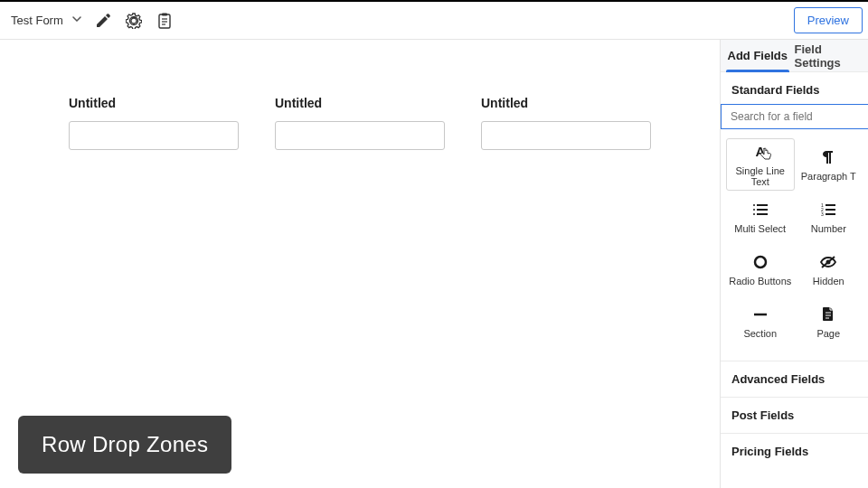 The width and height of the screenshot is (868, 488). I want to click on fields-row: Untitled Untitled Untitled, so click(360, 123).